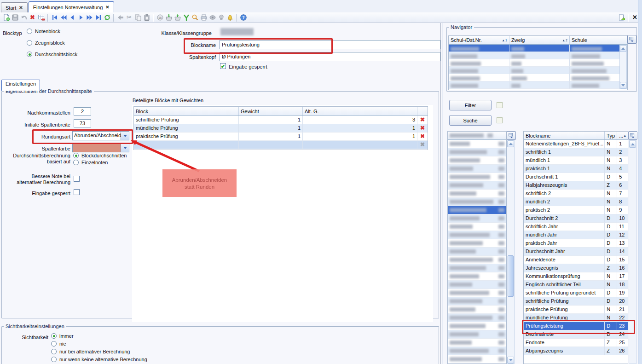 The width and height of the screenshot is (642, 364). I want to click on blocklist-row-23: PrüfungsleistungD23, so click(576, 326).